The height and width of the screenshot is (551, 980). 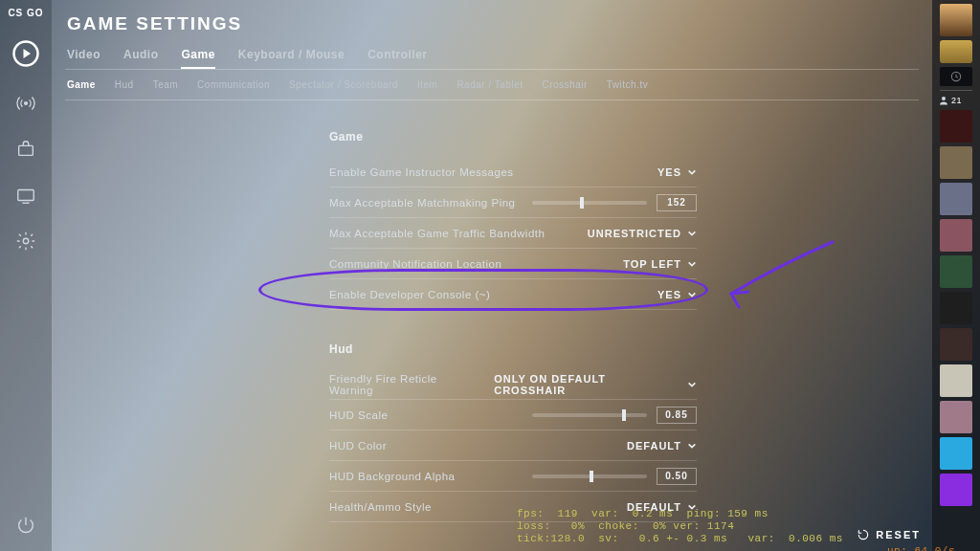 What do you see at coordinates (513, 507) in the screenshot?
I see `row-health-ammo: Health/Ammo Style DEFAULT` at bounding box center [513, 507].